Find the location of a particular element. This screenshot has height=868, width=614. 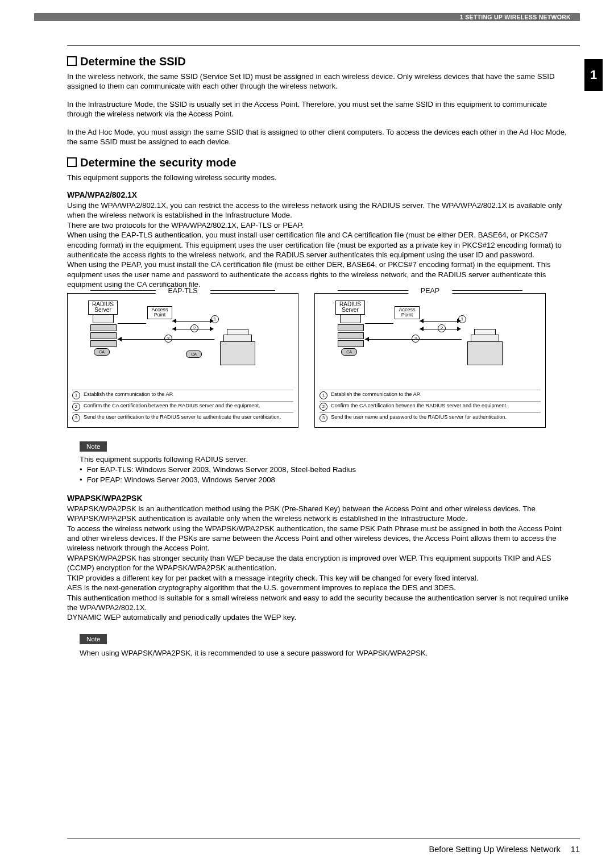

footer-rule is located at coordinates (323, 838).